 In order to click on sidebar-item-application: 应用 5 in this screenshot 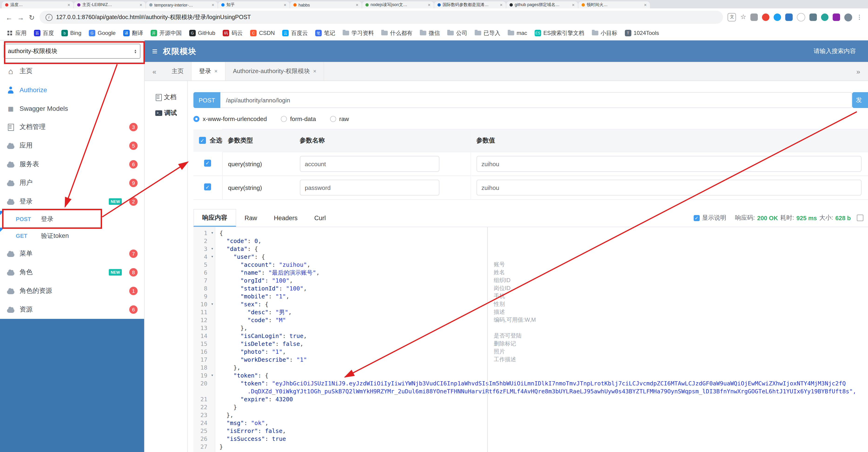, I will do `click(72, 146)`.